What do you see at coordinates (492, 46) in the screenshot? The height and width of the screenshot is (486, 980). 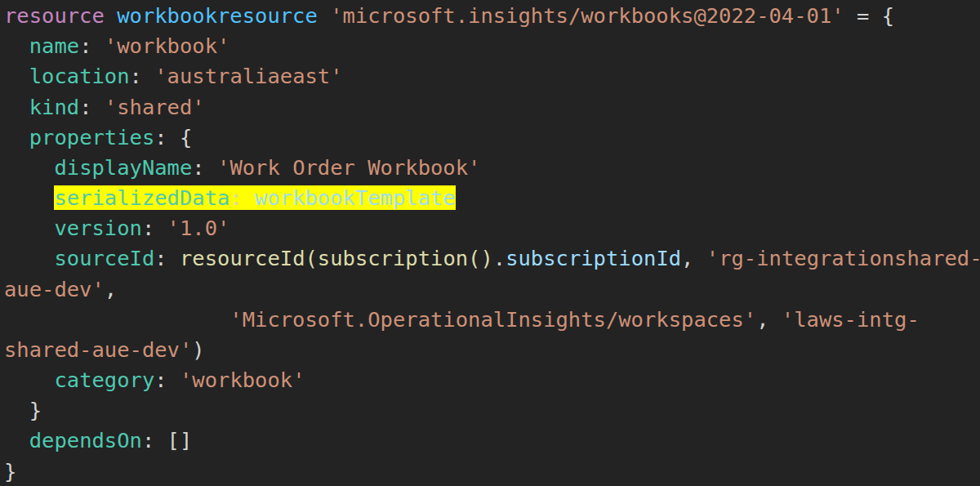 I see `code-line: name: 'workbook'` at bounding box center [492, 46].